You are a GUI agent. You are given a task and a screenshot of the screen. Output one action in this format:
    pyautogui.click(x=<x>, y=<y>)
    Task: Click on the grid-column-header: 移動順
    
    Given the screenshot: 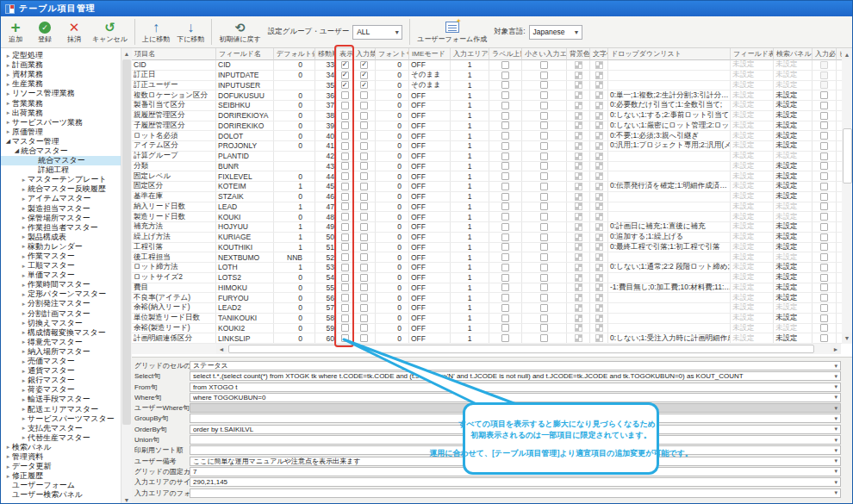 What is the action you would take?
    pyautogui.click(x=326, y=54)
    